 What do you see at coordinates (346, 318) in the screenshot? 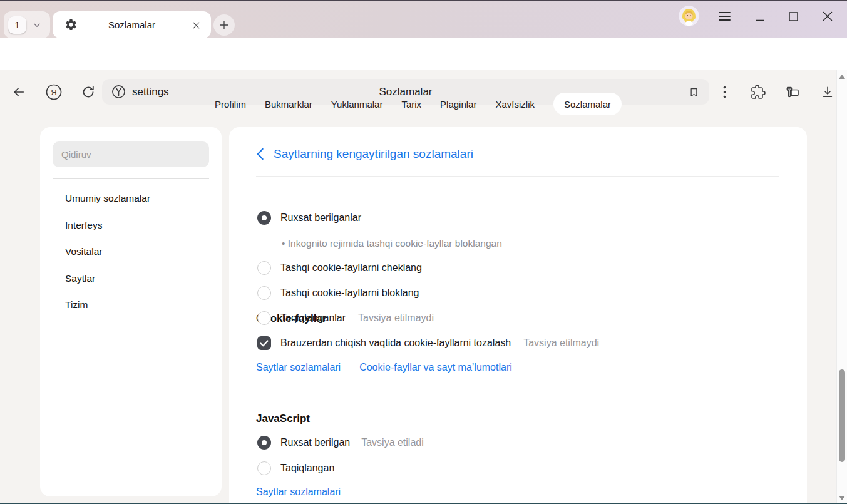
I see `radio-row-taqiqlanganlar: Taqiqlanganlar Tavsiya etilmaydi` at bounding box center [346, 318].